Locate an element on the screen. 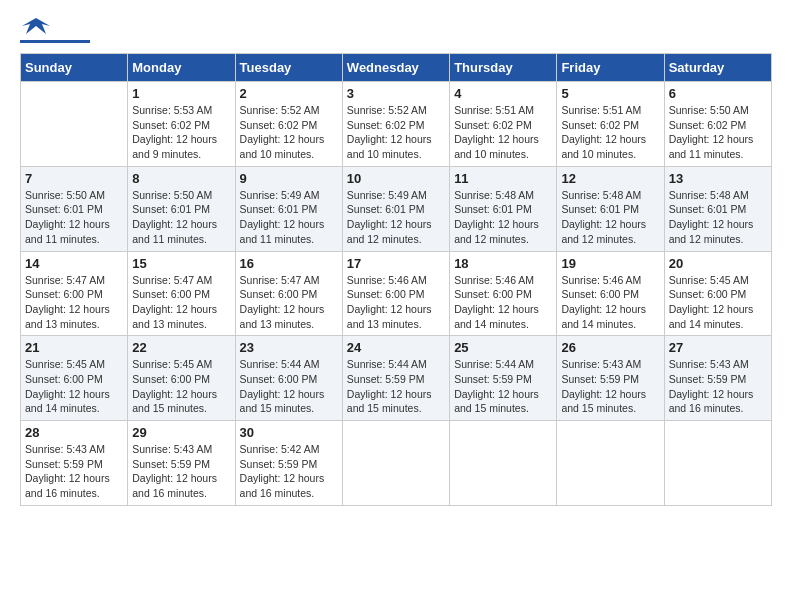  calendar-cell: 20Sunrise: 5:45 AMSunset: 6:00 PMDayligh… is located at coordinates (718, 294).